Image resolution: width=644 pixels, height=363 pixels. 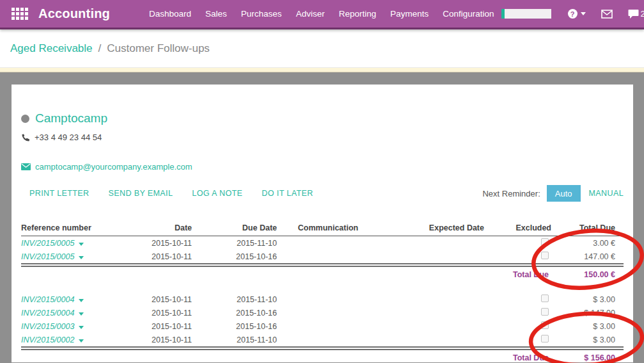 What do you see at coordinates (518, 356) in the screenshot?
I see `total-due-label: Total Due` at bounding box center [518, 356].